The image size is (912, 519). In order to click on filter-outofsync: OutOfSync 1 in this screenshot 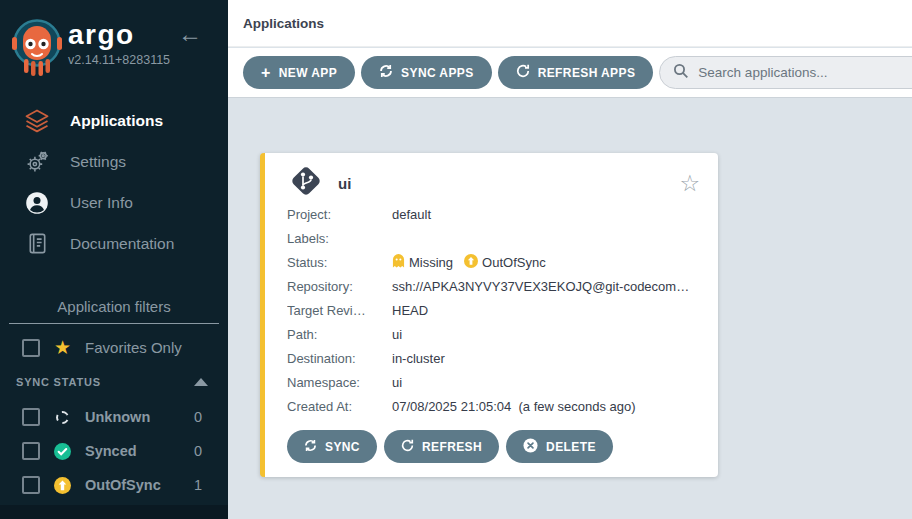, I will do `click(114, 485)`.